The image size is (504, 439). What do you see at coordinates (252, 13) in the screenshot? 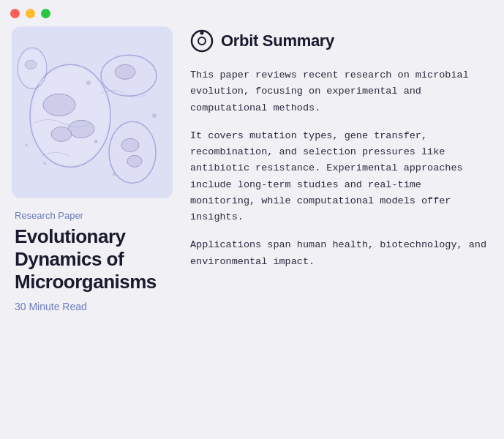
I see `title-bar` at bounding box center [252, 13].